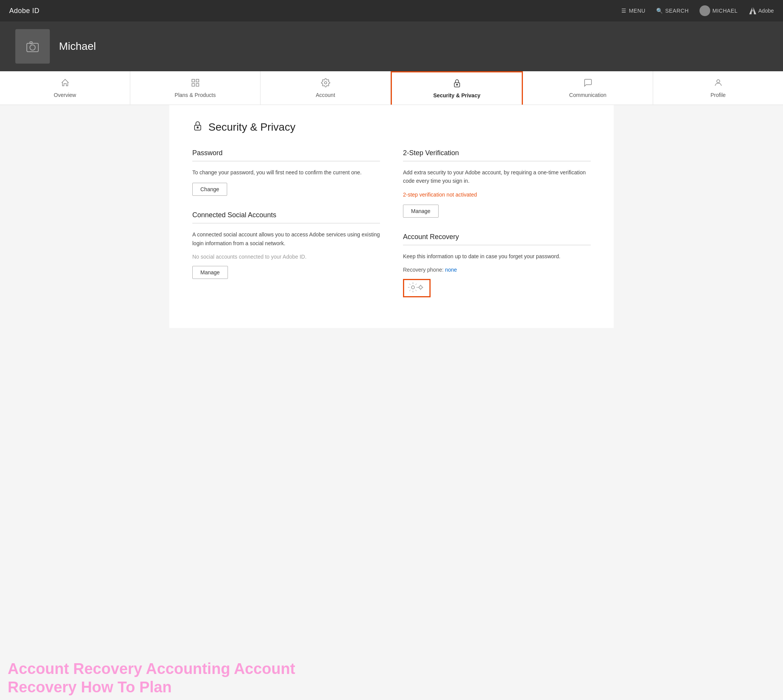 This screenshot has height=700, width=783. Describe the element at coordinates (392, 127) in the screenshot. I see `page-title-row: Security & Privacy` at that location.